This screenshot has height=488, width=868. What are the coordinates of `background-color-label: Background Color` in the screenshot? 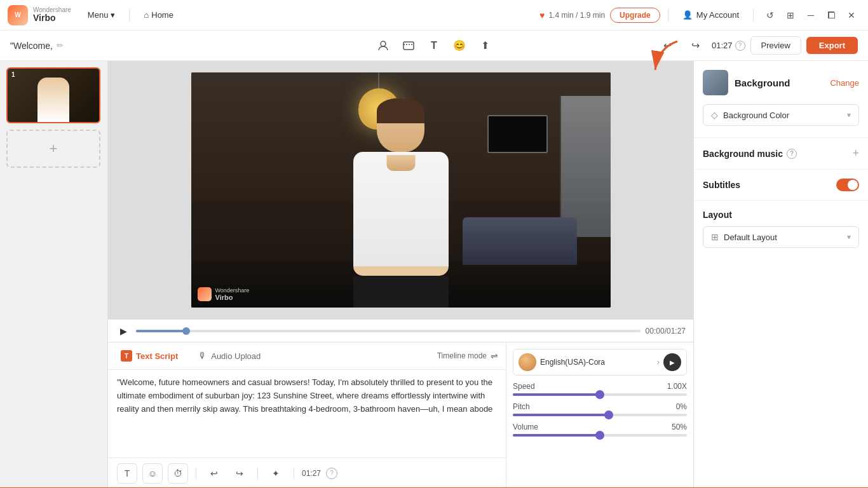 It's located at (785, 116).